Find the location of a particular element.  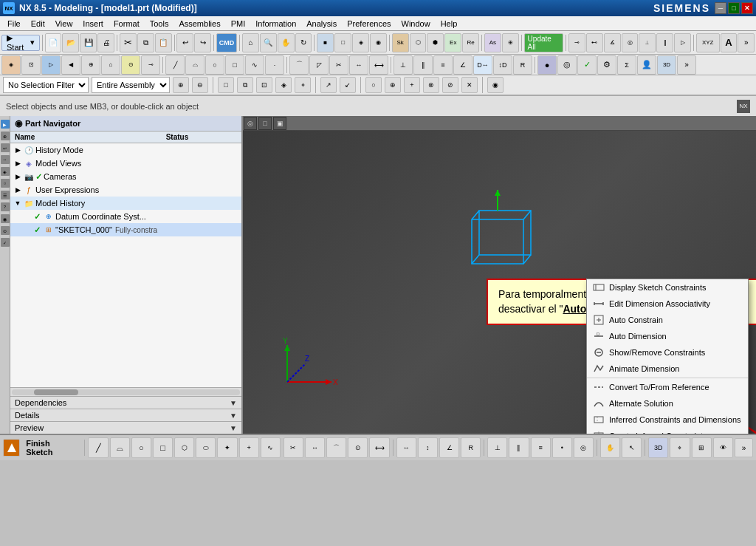

assem-btn-1: As is located at coordinates (493, 43).